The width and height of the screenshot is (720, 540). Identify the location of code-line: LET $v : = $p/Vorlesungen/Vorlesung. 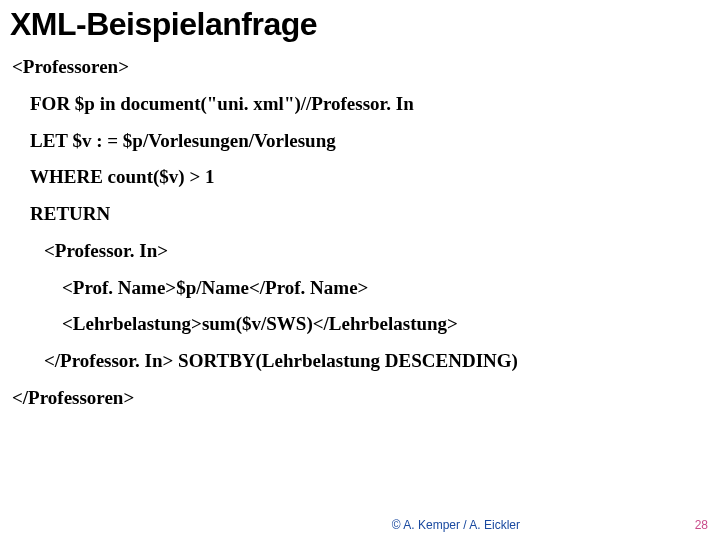
(360, 141).